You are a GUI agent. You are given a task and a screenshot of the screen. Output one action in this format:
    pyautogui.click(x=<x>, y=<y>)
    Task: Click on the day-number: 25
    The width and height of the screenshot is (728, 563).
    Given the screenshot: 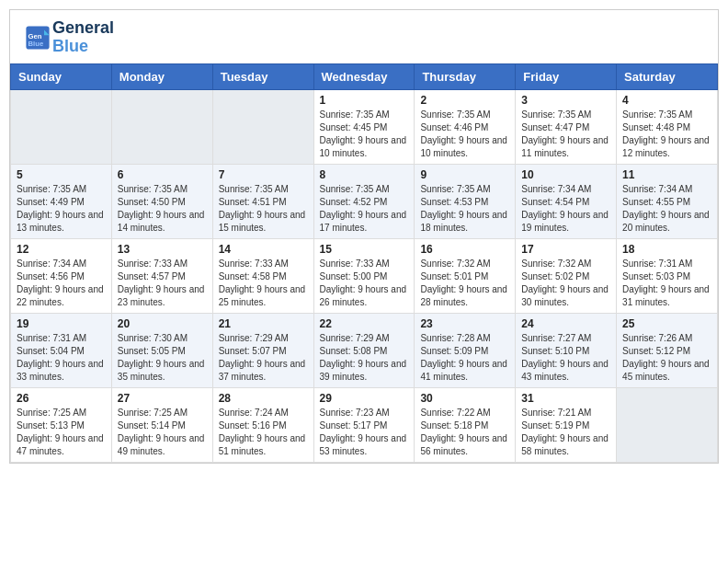 What is the action you would take?
    pyautogui.click(x=667, y=324)
    